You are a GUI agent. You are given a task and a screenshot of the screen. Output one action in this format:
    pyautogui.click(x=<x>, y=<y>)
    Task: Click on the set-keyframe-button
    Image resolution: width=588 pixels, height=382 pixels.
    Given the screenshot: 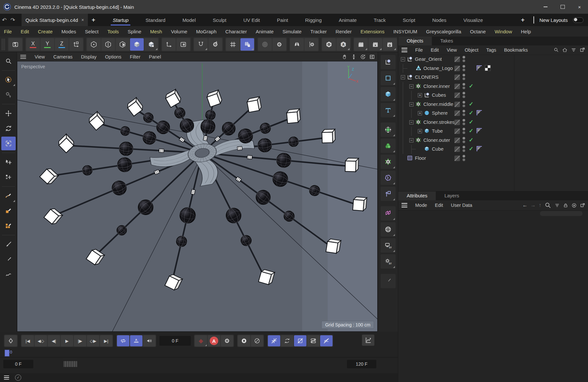 What is the action you would take?
    pyautogui.click(x=11, y=341)
    